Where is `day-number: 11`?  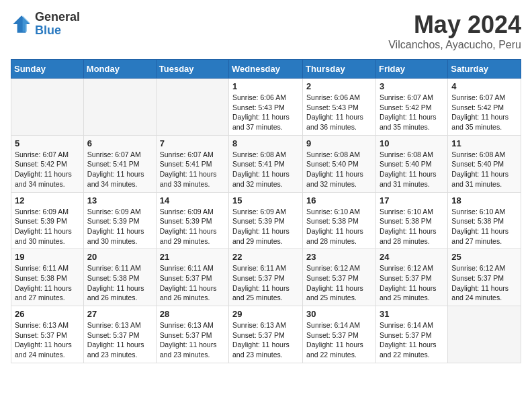 day-number: 11 is located at coordinates (484, 144).